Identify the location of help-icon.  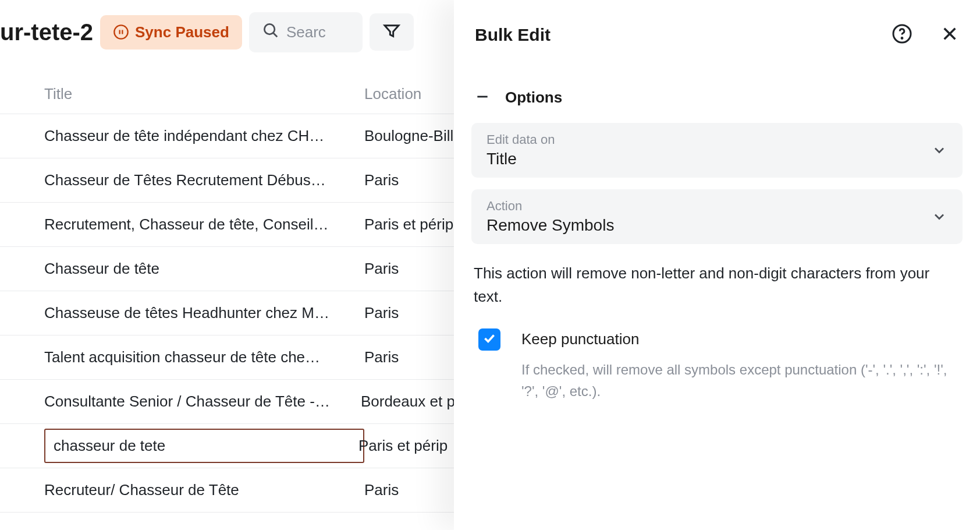
(902, 35).